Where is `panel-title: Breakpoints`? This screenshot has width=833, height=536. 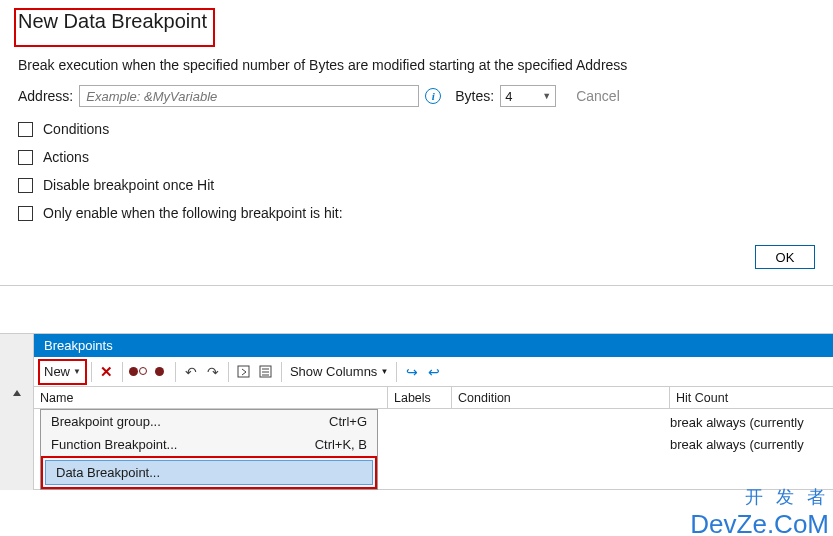
panel-title: Breakpoints is located at coordinates (434, 346).